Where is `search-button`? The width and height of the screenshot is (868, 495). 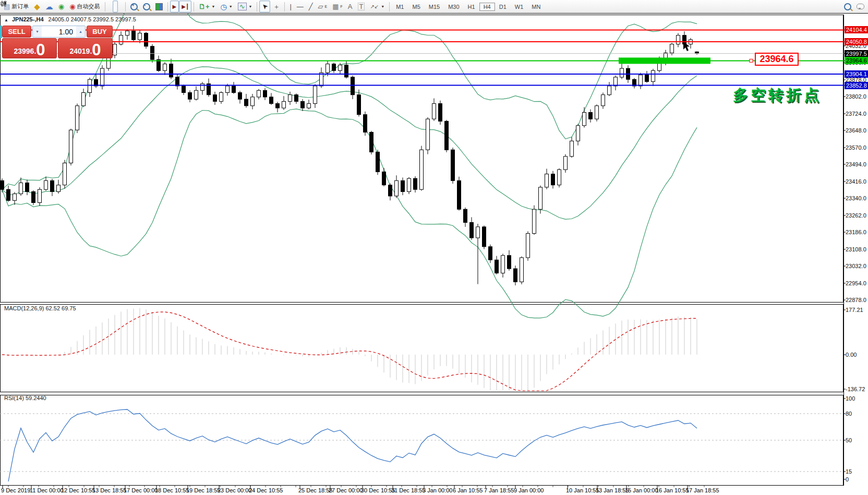
search-button is located at coordinates (848, 6).